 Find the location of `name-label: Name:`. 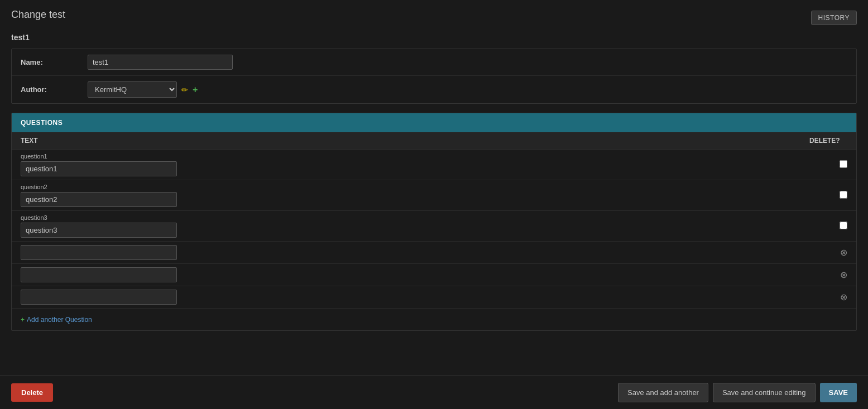

name-label: Name: is located at coordinates (54, 62).